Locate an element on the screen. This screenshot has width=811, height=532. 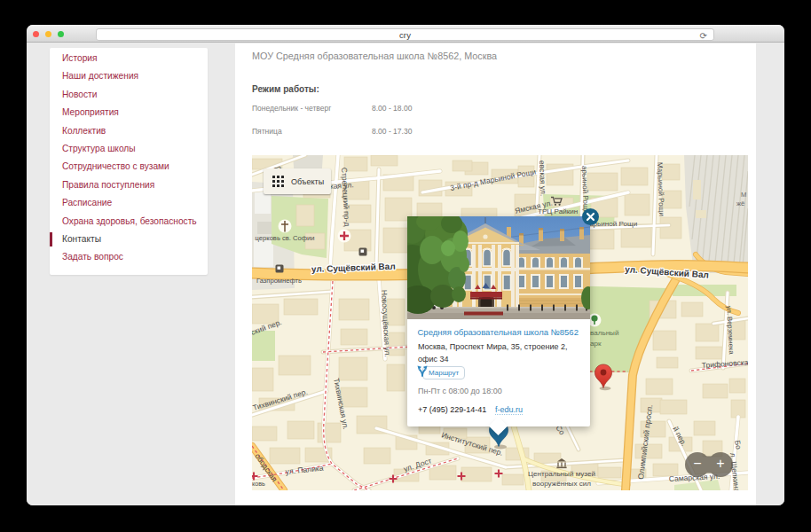
map-street-label: арьиной Рощи is located at coordinates (586, 190).